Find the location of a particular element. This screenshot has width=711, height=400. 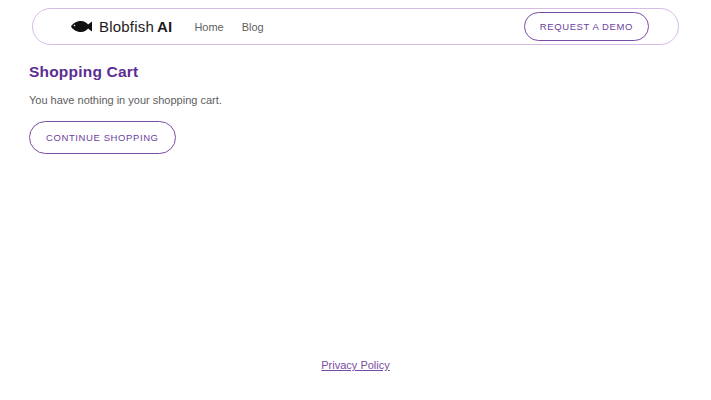

nav-link-blog: Blog is located at coordinates (253, 27).